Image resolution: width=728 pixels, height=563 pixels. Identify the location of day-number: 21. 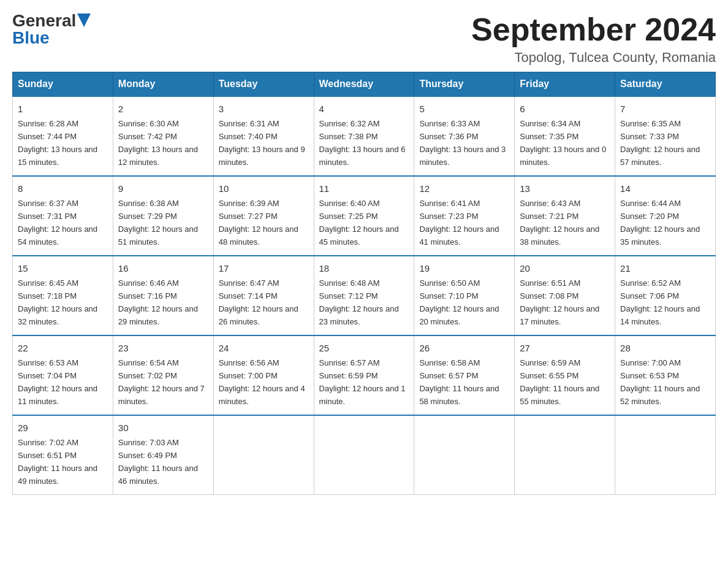
(665, 269).